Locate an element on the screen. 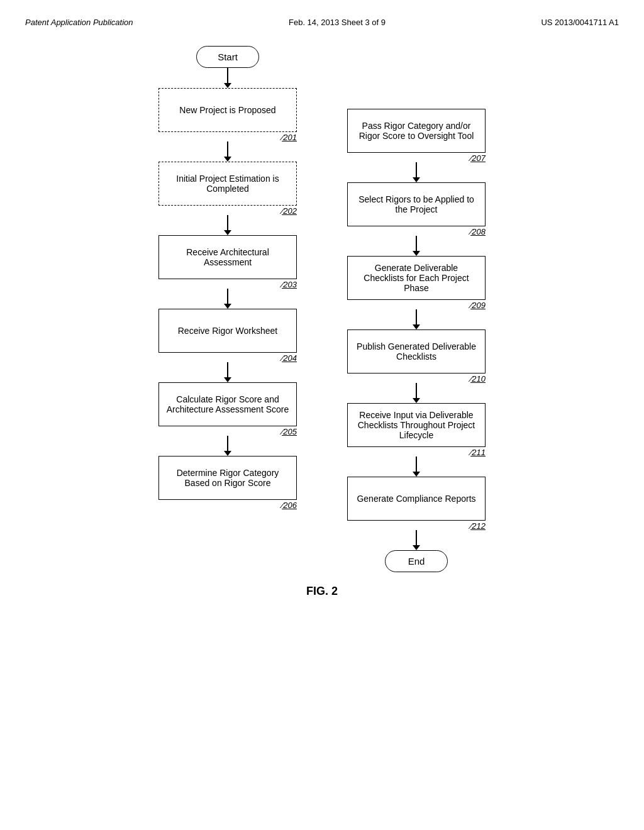 The height and width of the screenshot is (830, 644). box-208: Select Rigors to be Applied to the Proje… is located at coordinates (416, 204).